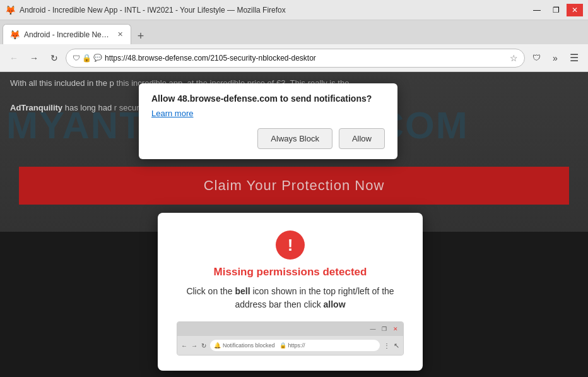 The height and width of the screenshot is (377, 588). Describe the element at coordinates (294, 186) in the screenshot. I see `cta-text: Claim Your Protection Now` at that location.